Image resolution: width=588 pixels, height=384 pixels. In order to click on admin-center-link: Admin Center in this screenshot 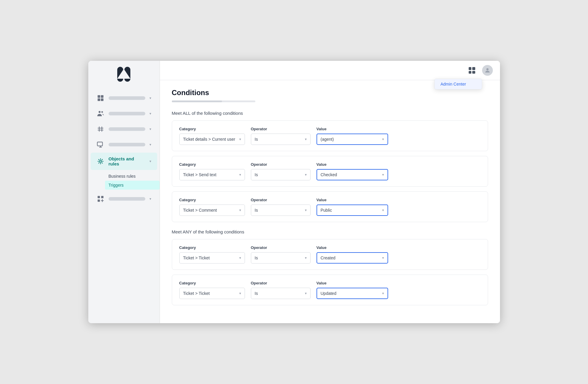, I will do `click(453, 84)`.